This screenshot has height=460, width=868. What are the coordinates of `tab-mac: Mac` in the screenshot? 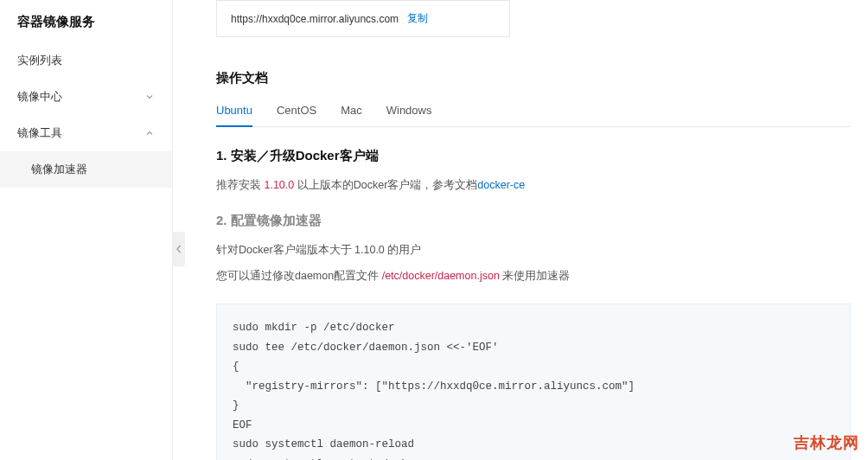 It's located at (351, 112).